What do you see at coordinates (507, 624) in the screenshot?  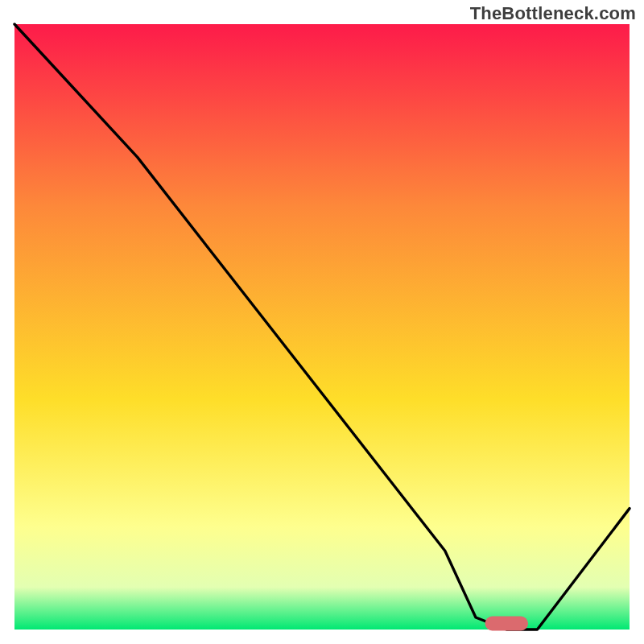 I see `optimal-range-marker` at bounding box center [507, 624].